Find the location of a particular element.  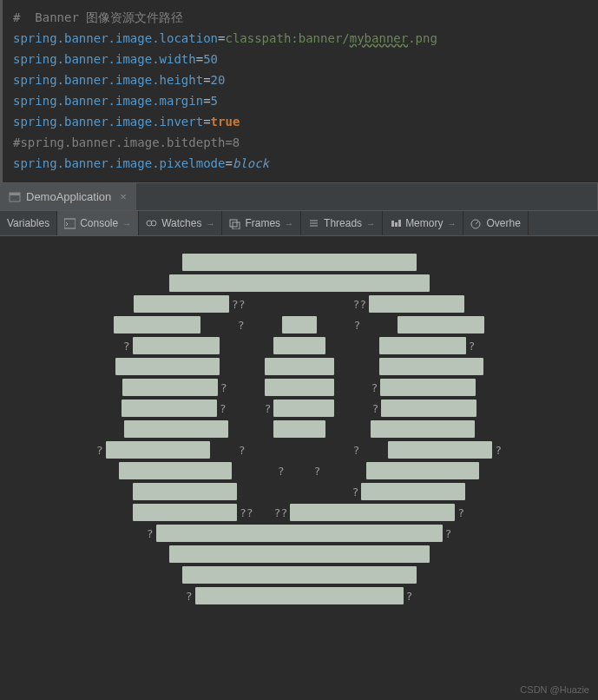

code-line-property: spring.banner.image.pixelmode=block is located at coordinates (300, 163).